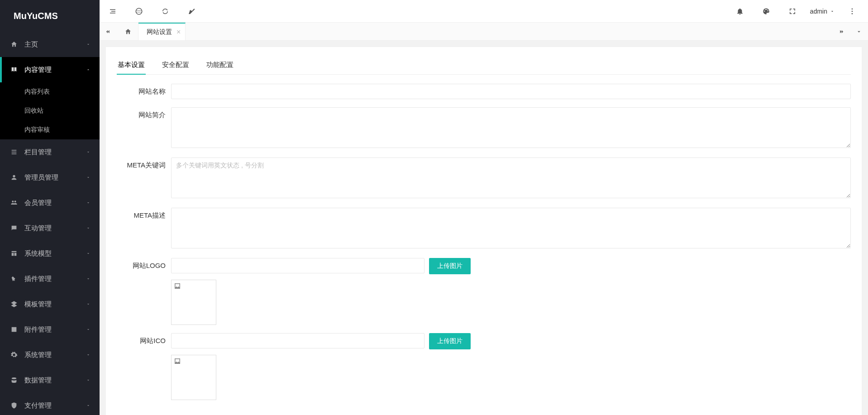 This screenshot has height=415, width=868. Describe the element at coordinates (484, 11) in the screenshot. I see `topbar: admin` at that location.